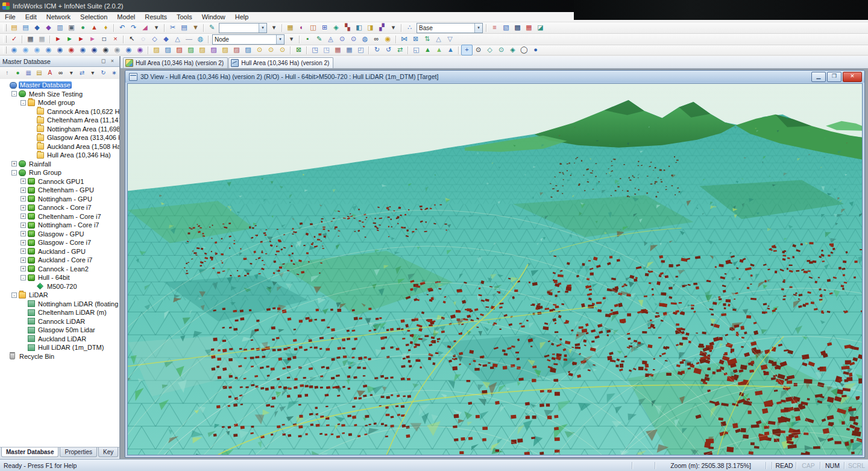 This screenshot has width=868, height=471. Describe the element at coordinates (114, 74) in the screenshot. I see `network-icon: ∗` at that location.